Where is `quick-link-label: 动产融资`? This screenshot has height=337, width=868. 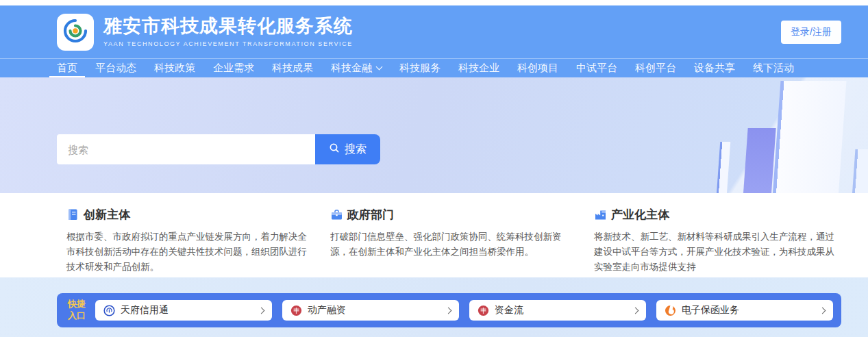 quick-link-label: 动产融资 is located at coordinates (327, 310).